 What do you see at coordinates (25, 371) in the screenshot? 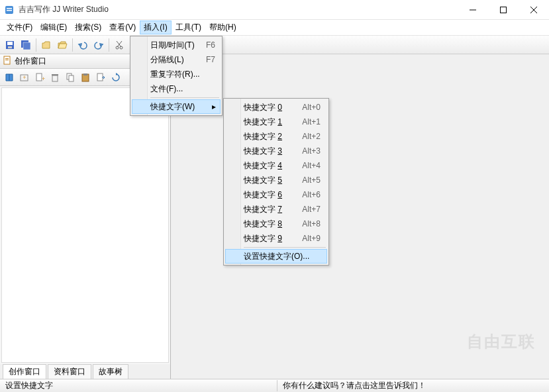
I see `tab-creation: 创作窗口` at bounding box center [25, 371].